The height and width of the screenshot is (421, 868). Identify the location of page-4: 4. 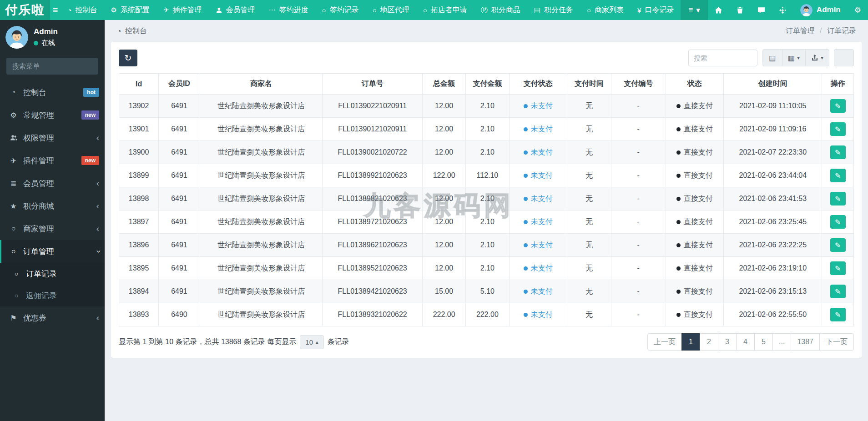
(745, 342).